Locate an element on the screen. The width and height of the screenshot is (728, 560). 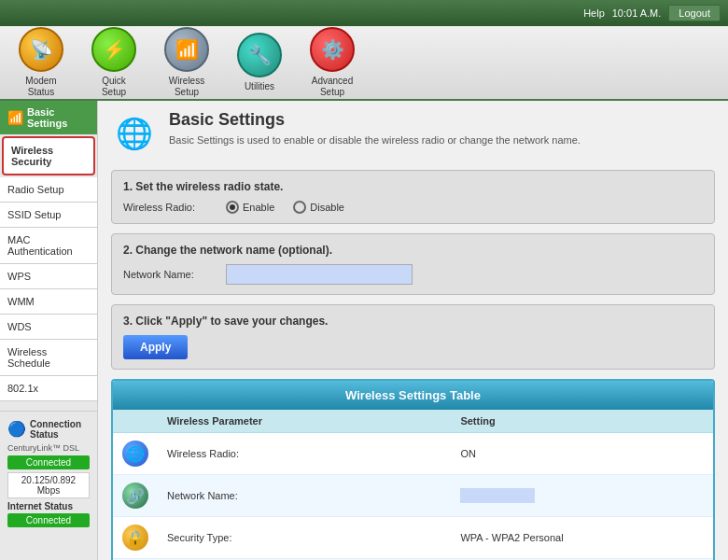
connection-badge: Connected is located at coordinates (49, 463).